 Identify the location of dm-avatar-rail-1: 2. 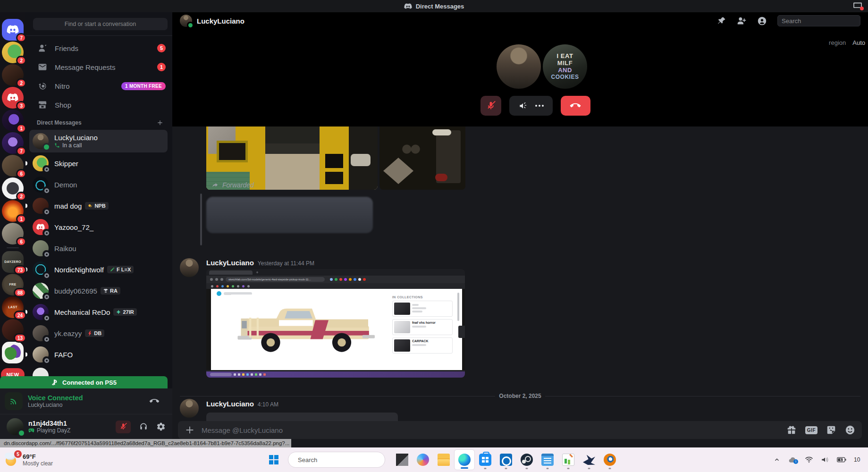
(13, 52).